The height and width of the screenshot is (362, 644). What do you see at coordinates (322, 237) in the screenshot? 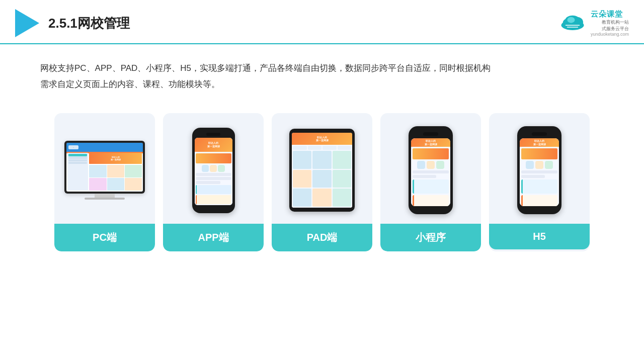
I see `card-pad-label: PAD端` at bounding box center [322, 237].